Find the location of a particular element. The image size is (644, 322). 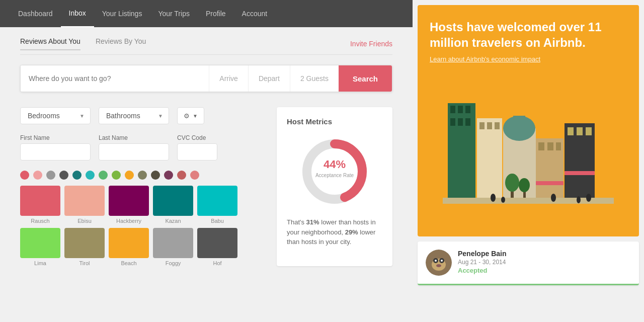

invite-friends-link: Invite Friends is located at coordinates (371, 44).